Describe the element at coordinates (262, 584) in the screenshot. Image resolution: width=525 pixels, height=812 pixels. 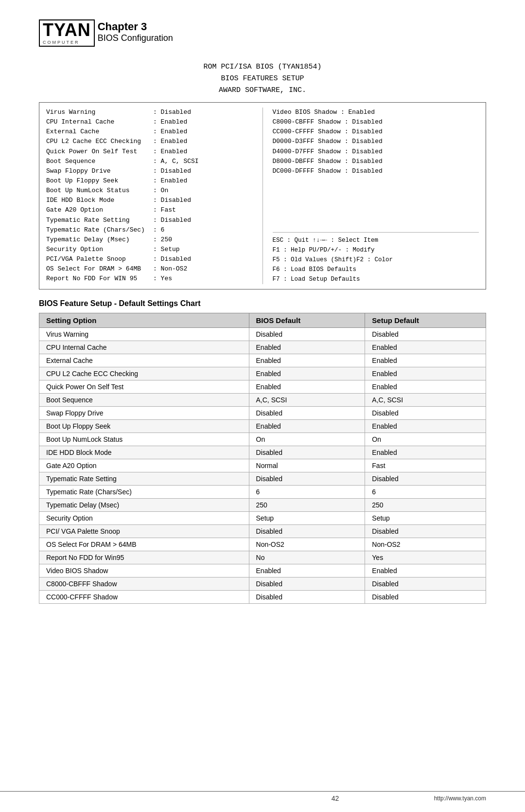
I see `table-row: C8000-CBFFF ShadowDisabledDisabled` at that location.